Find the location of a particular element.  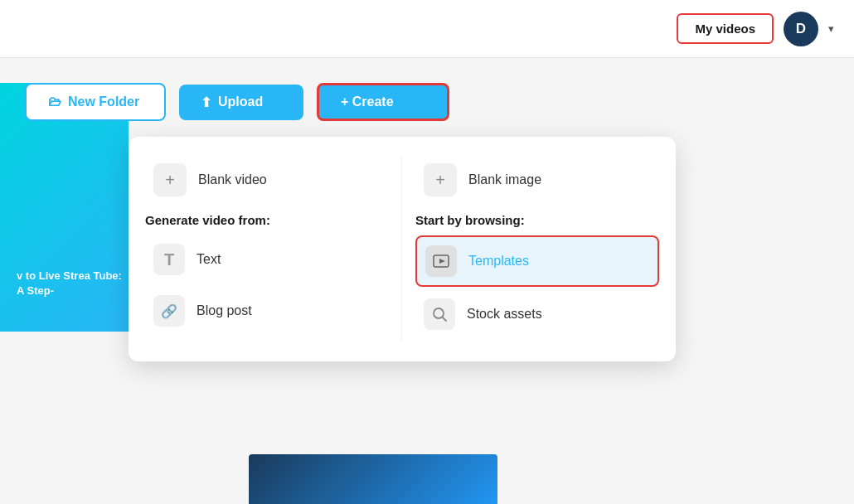

stock-assets-item: Stock assets is located at coordinates (537, 314).